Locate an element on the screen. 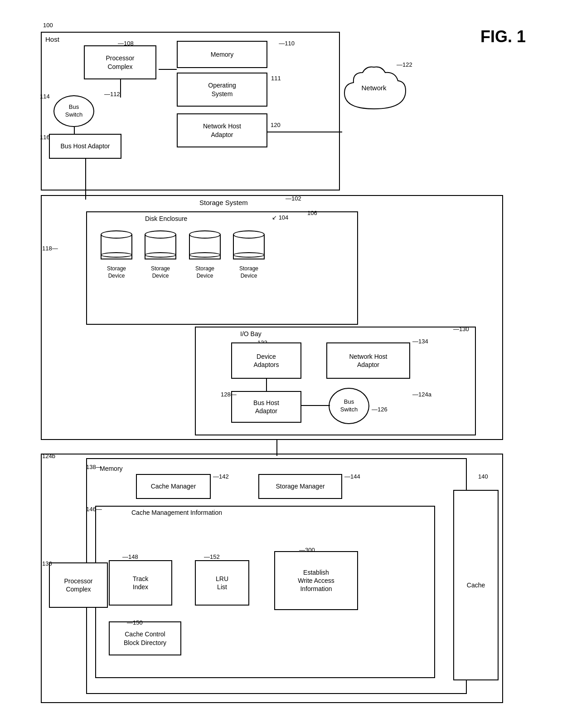 Image resolution: width=562 pixels, height=728 pixels. ref-152: —152 is located at coordinates (212, 557).